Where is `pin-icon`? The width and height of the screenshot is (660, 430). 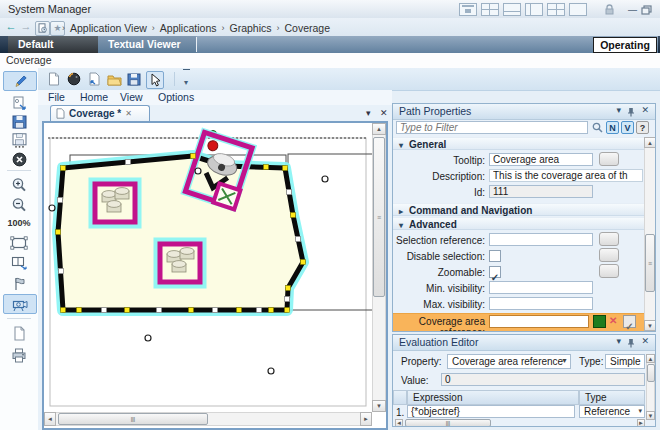 pin-icon is located at coordinates (631, 343).